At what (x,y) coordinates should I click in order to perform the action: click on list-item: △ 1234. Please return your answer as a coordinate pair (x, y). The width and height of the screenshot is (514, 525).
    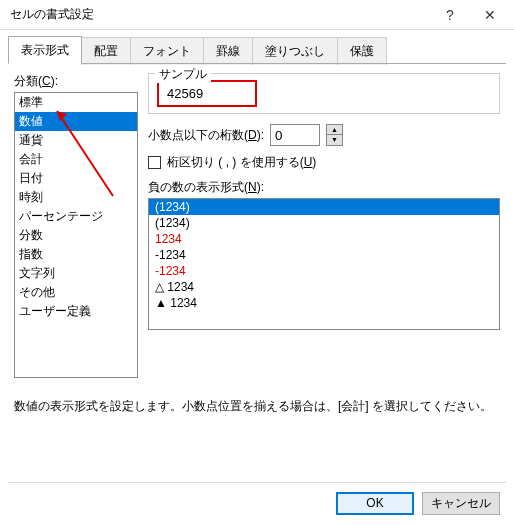
    Looking at the image, I should click on (324, 287).